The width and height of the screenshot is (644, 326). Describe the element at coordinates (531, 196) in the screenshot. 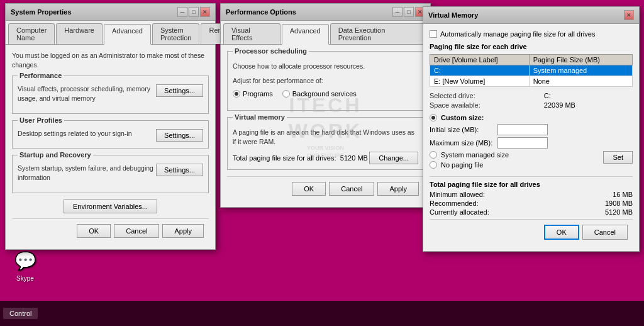

I see `total-paging-section: Total paging file size for all drives Mi…` at that location.